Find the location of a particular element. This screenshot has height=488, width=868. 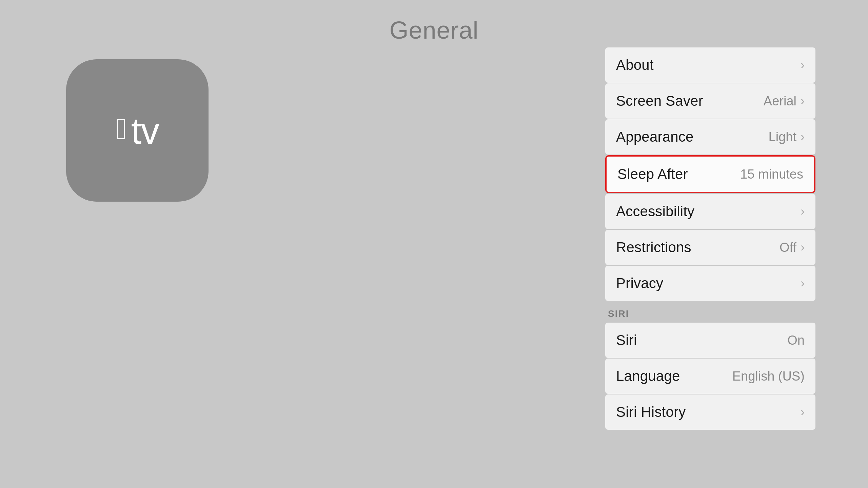

item-right-siri: On is located at coordinates (796, 340).